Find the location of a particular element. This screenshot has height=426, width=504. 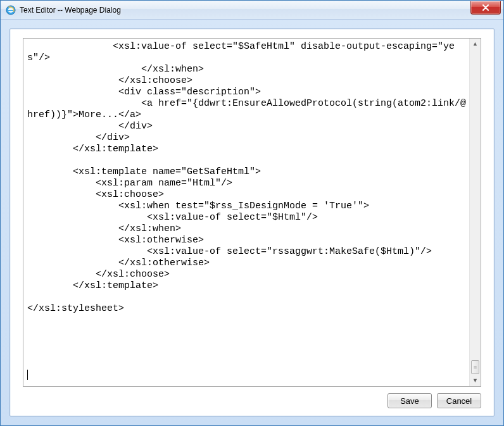

scroll-track is located at coordinates (475, 213).